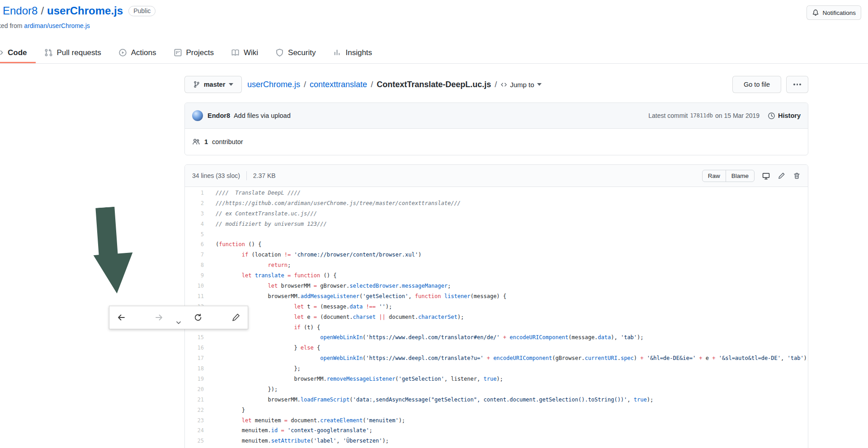 This screenshot has height=448, width=868. What do you see at coordinates (496, 317) in the screenshot?
I see `code-line: 13 let e = (document.charset || document…` at bounding box center [496, 317].